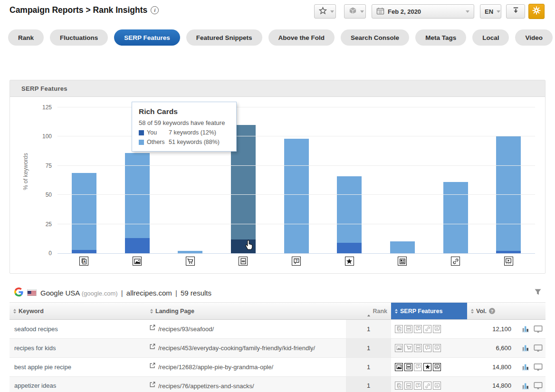  What do you see at coordinates (26, 38) in the screenshot?
I see `tab-rank: Rank` at bounding box center [26, 38].